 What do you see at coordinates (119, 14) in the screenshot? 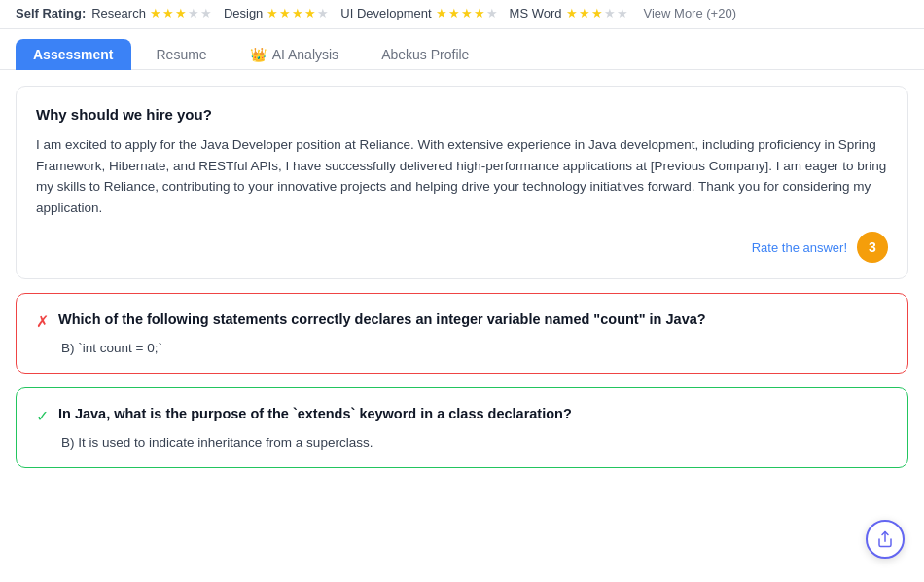
I see `skill-research: Research` at bounding box center [119, 14].